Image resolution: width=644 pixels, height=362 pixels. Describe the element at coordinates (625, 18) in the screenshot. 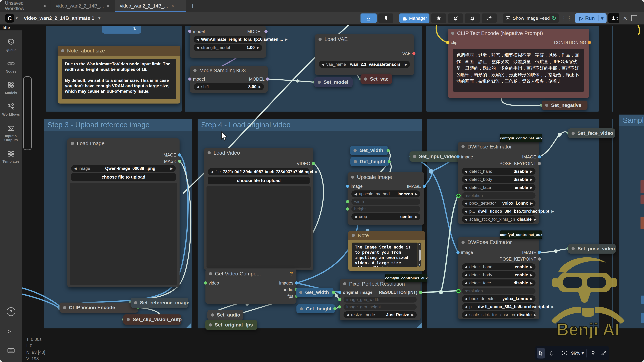

I see `close-run-bar-icon: ×` at that location.